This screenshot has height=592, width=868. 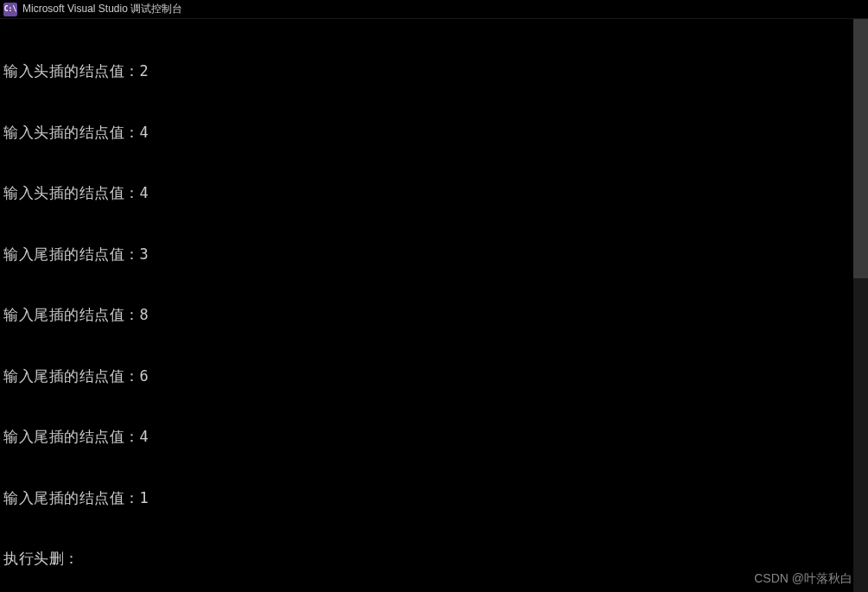 I want to click on console-line: 输入尾插的结点值：1, so click(x=434, y=499).